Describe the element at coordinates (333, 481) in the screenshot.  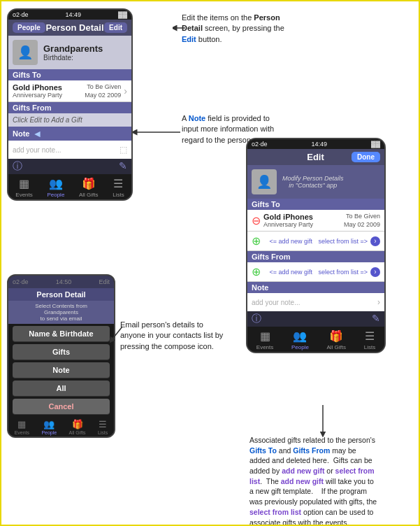
I see `annotation-bottom-right: Associated gifts related to the person's…` at that location.